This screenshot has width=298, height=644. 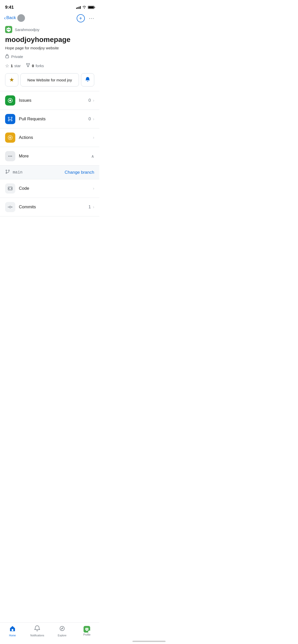 I want to click on owner-avatar, so click(x=9, y=30).